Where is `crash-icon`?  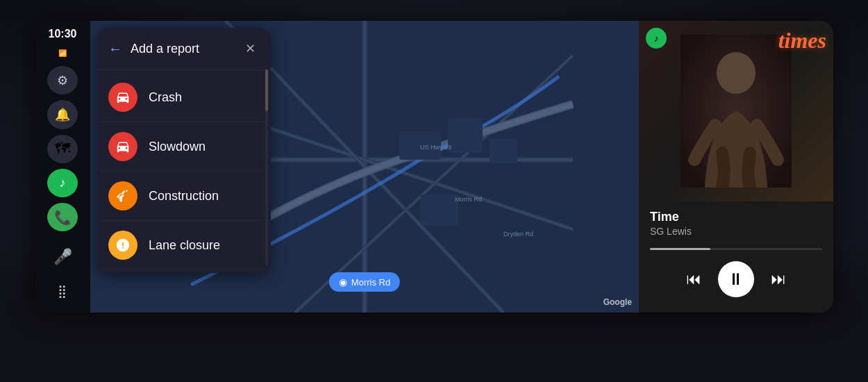
crash-icon is located at coordinates (123, 97).